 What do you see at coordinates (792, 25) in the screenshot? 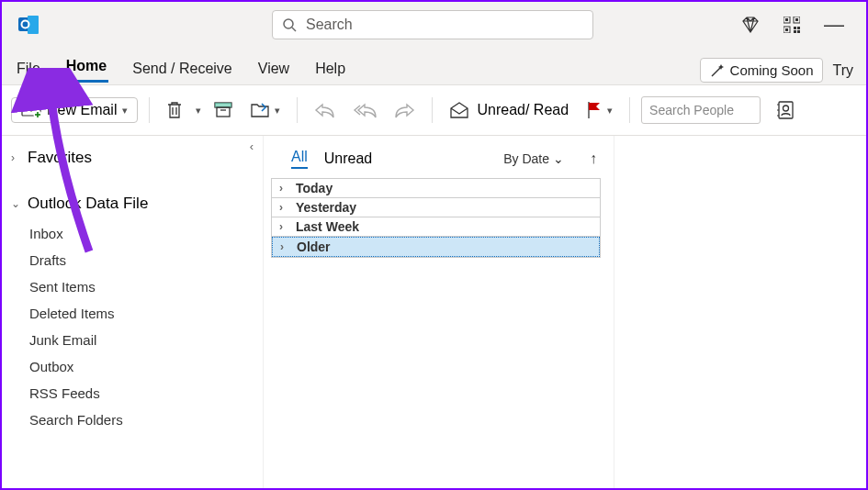
I see `qr-code-icon` at bounding box center [792, 25].